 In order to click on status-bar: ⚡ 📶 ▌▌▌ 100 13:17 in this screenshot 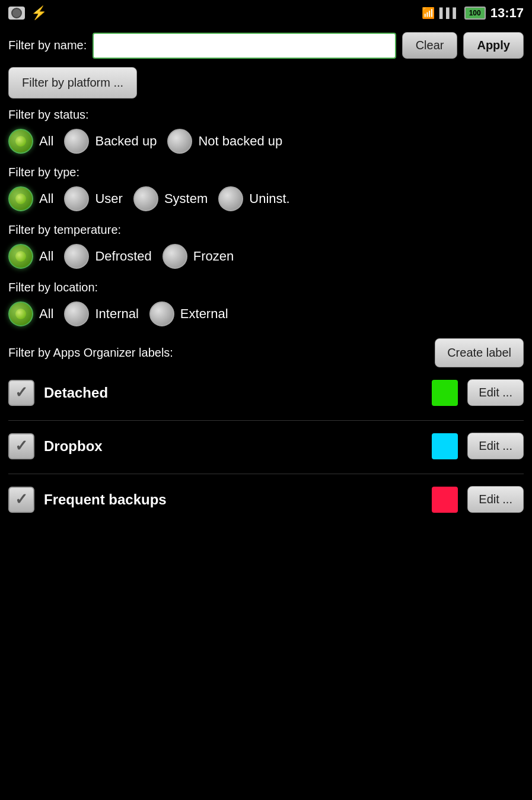, I will do `click(266, 13)`.